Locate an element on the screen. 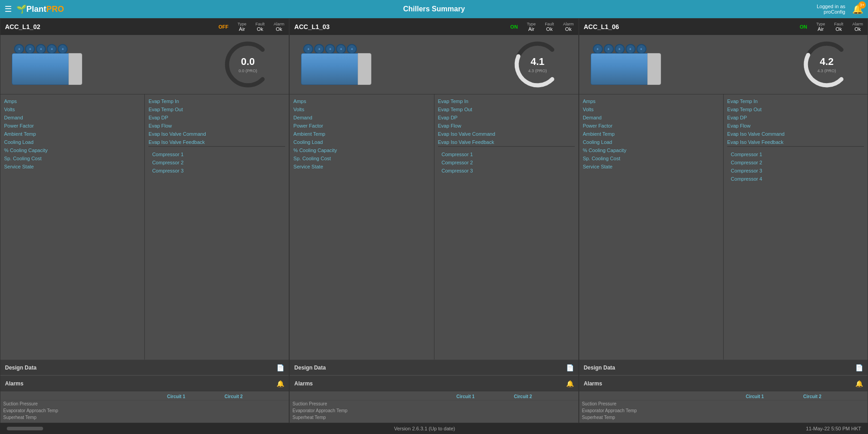 The image size is (868, 434). design-data-icon: 📄 is located at coordinates (281, 368).